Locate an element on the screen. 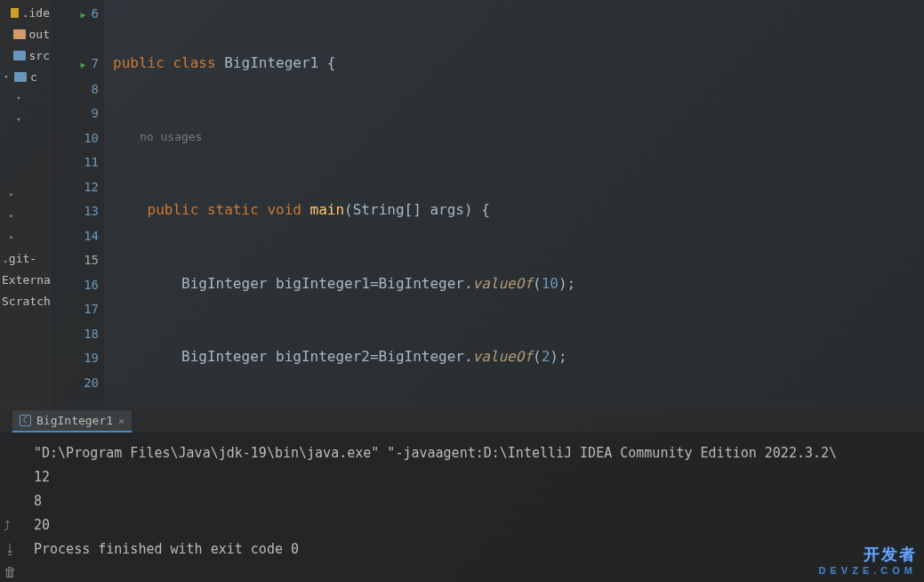 The image size is (924, 582). download-icon: ⭳ is located at coordinates (11, 545).